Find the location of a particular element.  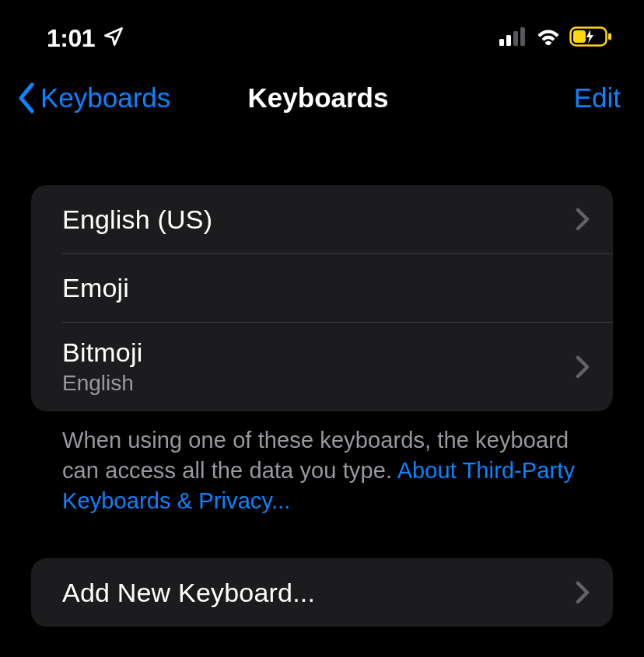

add-keyboard-group: Add New Keyboard... is located at coordinates (322, 592).